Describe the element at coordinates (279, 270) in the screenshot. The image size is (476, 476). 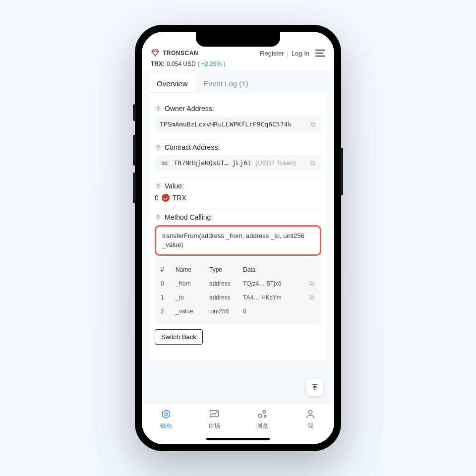
I see `col-data: Data` at that location.